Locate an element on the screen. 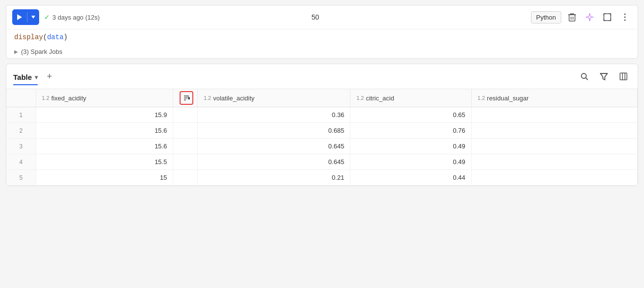 The height and width of the screenshot is (288, 644). citric-acid-cell: 0.44 is located at coordinates (411, 178).